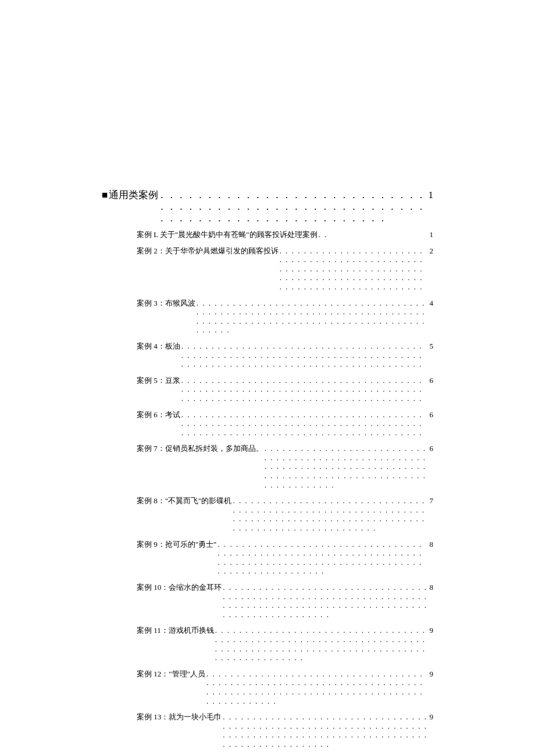  Describe the element at coordinates (158, 346) in the screenshot. I see `toc-label: 案例 4：板油` at that location.